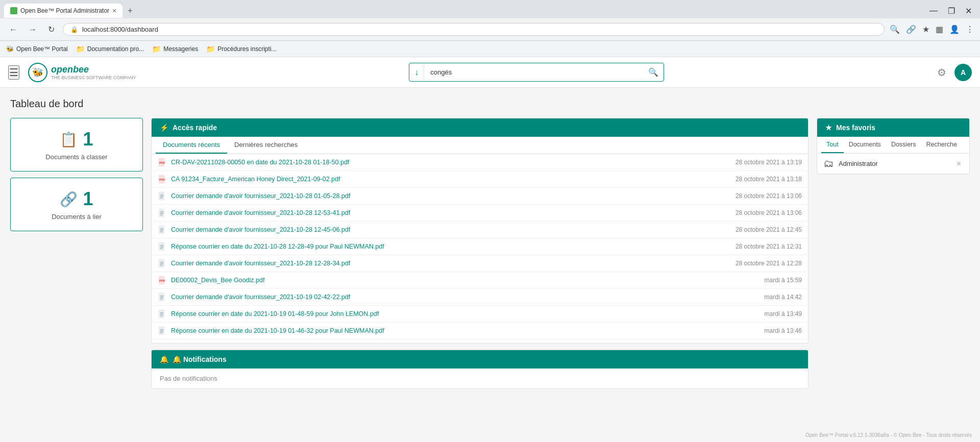 The image size is (980, 442). Describe the element at coordinates (33, 30) in the screenshot. I see `forward-button: →` at that location.